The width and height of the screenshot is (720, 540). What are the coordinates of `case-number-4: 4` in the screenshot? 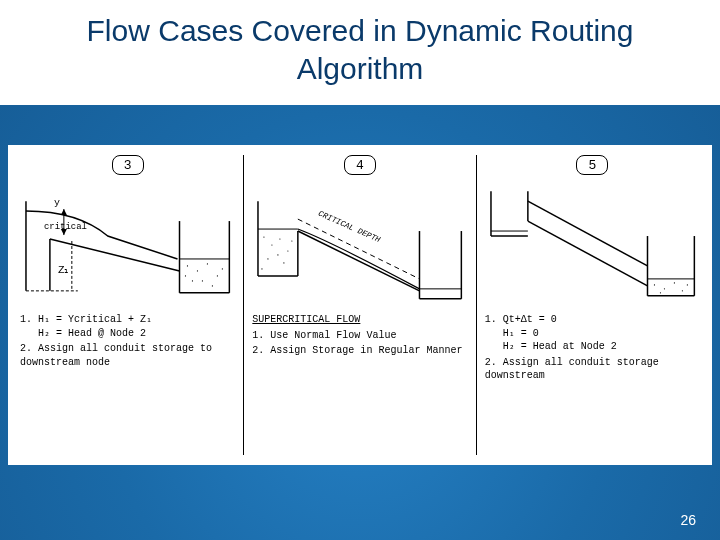 It's located at (360, 165).